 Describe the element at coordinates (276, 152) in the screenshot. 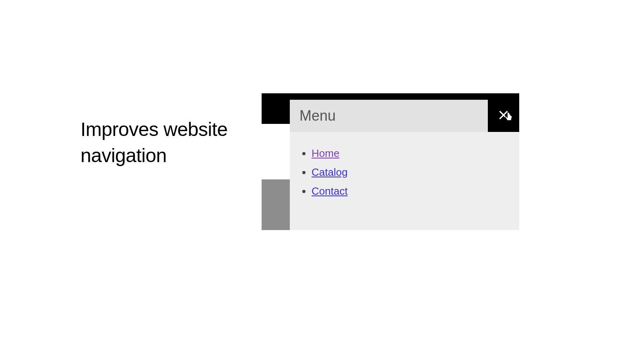

I see `left-strip-white` at that location.